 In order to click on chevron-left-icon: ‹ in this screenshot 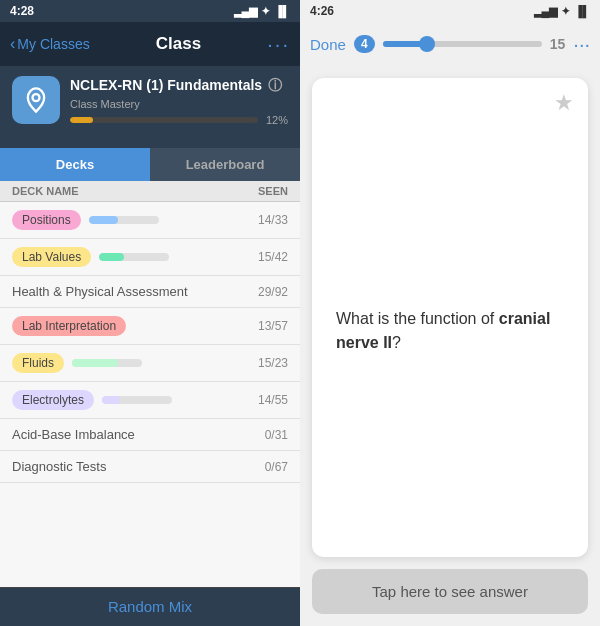, I will do `click(12, 44)`.